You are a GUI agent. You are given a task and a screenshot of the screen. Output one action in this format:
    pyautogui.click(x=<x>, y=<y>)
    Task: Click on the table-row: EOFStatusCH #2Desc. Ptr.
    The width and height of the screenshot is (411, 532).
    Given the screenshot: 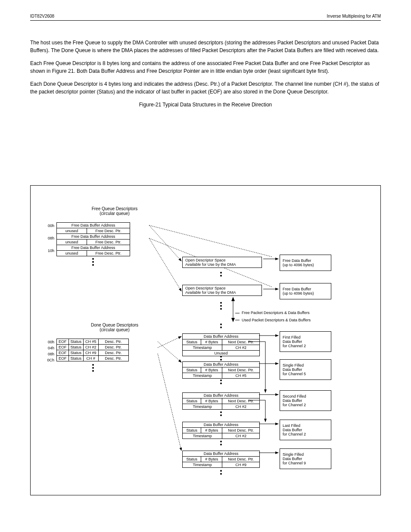 What is the action you would take?
    pyautogui.click(x=93, y=347)
    